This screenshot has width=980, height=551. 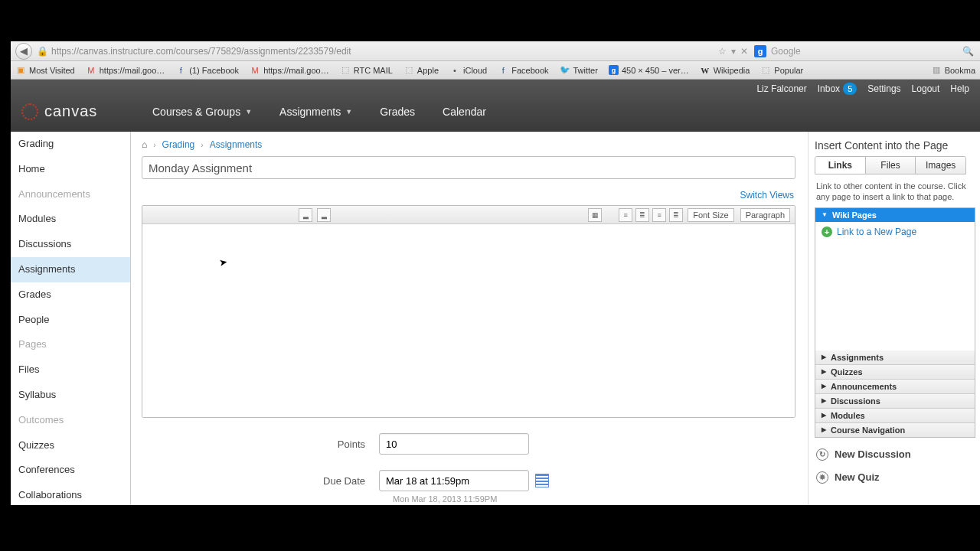 What do you see at coordinates (895, 232) in the screenshot?
I see `link-new-page: +Link to a New Page` at bounding box center [895, 232].